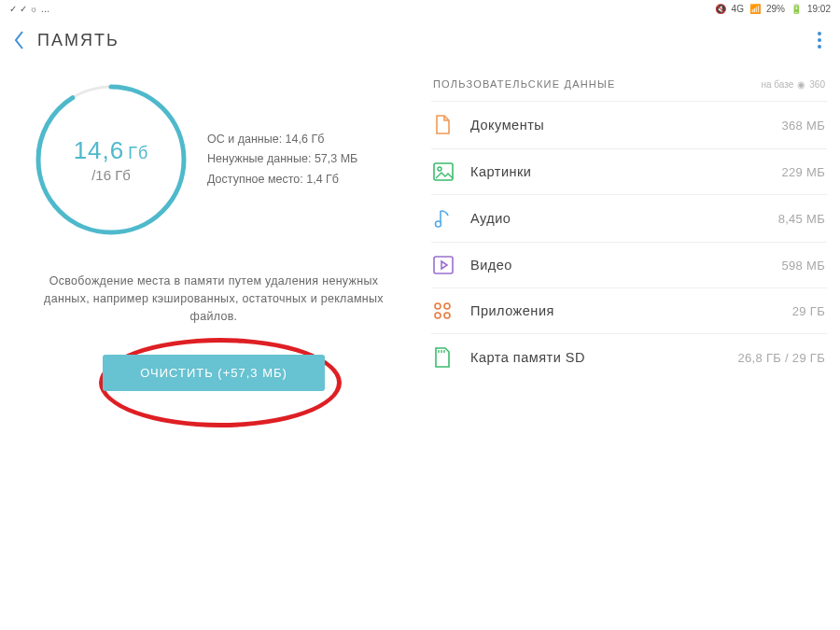 The image size is (840, 630). What do you see at coordinates (629, 310) in the screenshot?
I see `category-apps: Приложения 29 ГБ` at bounding box center [629, 310].